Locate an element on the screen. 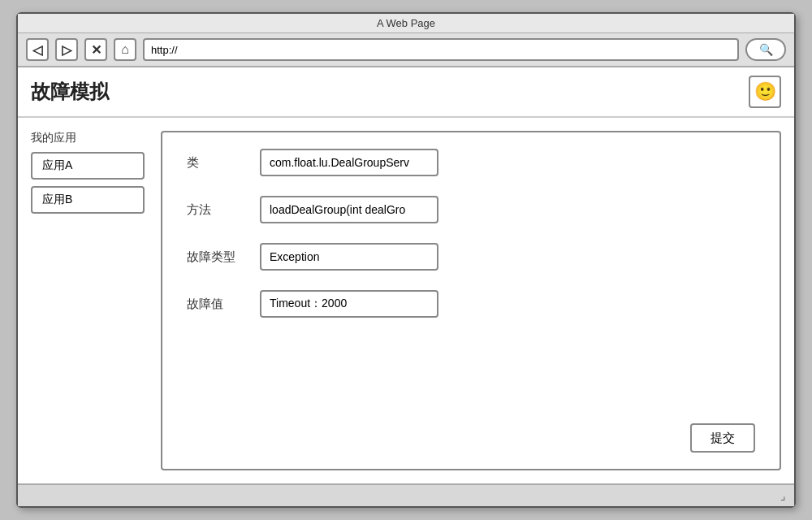  back-icon: ◁ is located at coordinates (37, 50).